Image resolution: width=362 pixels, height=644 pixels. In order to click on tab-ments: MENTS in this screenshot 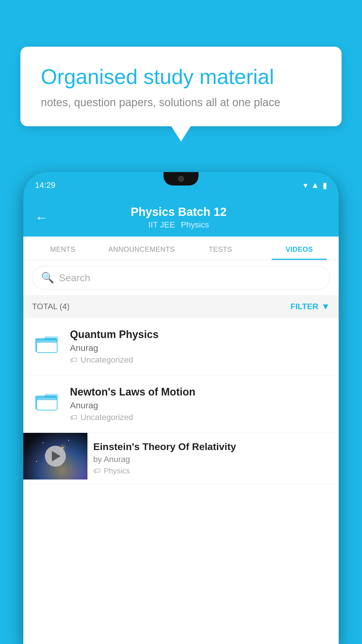, I will do `click(63, 248)`.